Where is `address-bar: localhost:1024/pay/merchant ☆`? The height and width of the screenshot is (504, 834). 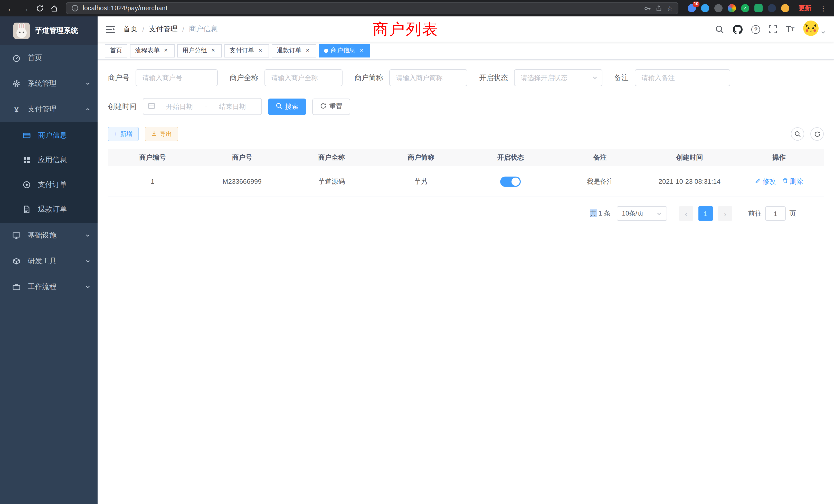
address-bar: localhost:1024/pay/merchant ☆ is located at coordinates (372, 8).